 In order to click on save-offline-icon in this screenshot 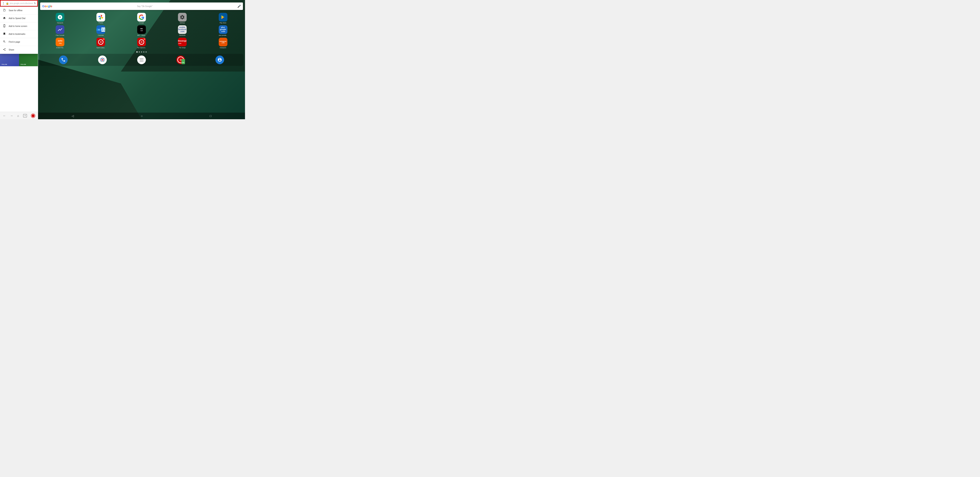, I will do `click(5, 11)`.